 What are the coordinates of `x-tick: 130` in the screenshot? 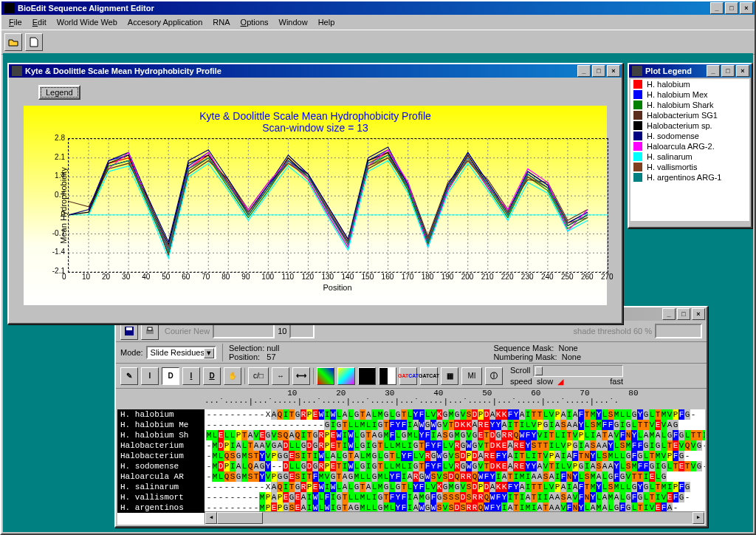 It's located at (328, 276).